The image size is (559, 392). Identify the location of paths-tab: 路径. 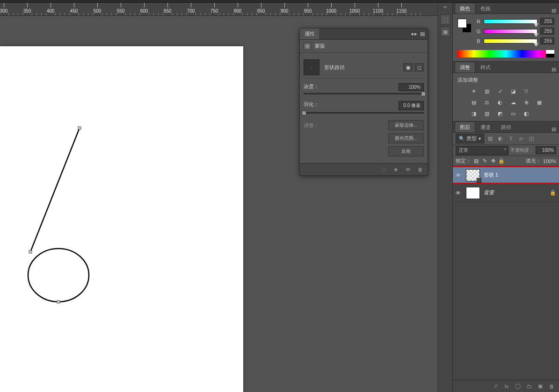
(506, 127).